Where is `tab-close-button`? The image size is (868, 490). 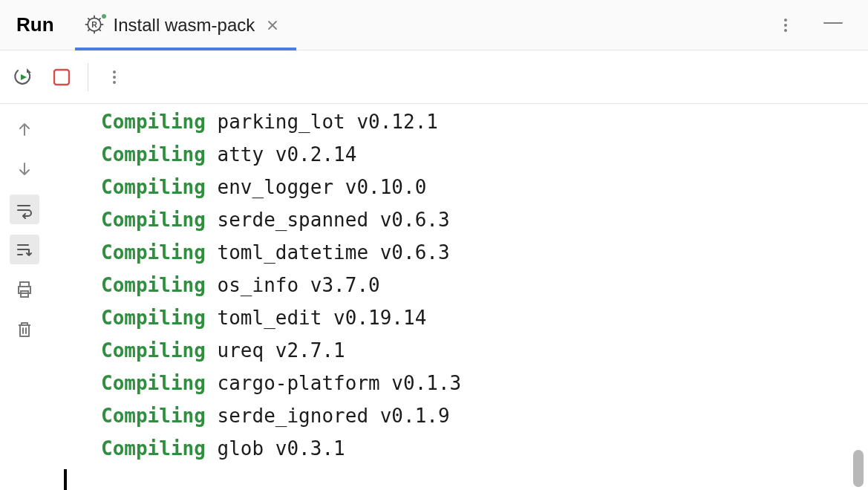 tab-close-button is located at coordinates (273, 25).